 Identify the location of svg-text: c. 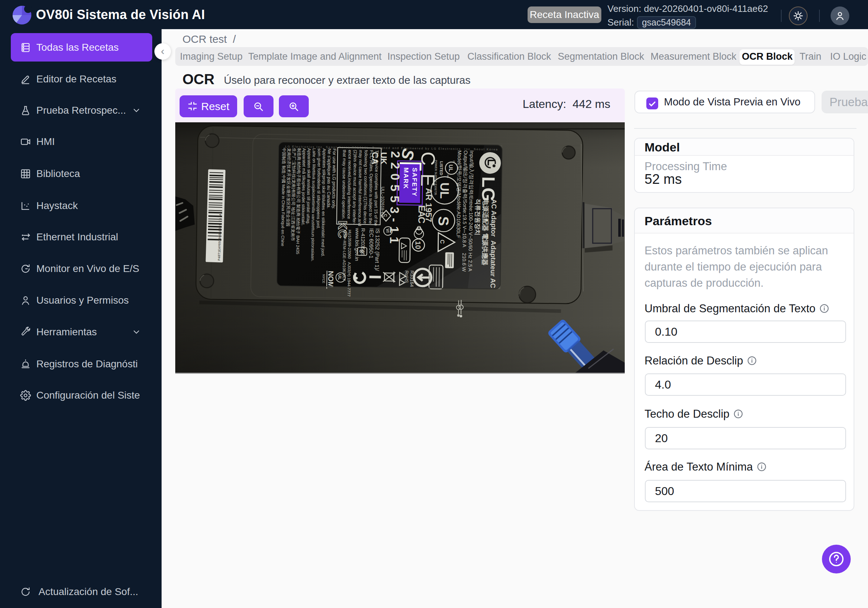
(454, 161).